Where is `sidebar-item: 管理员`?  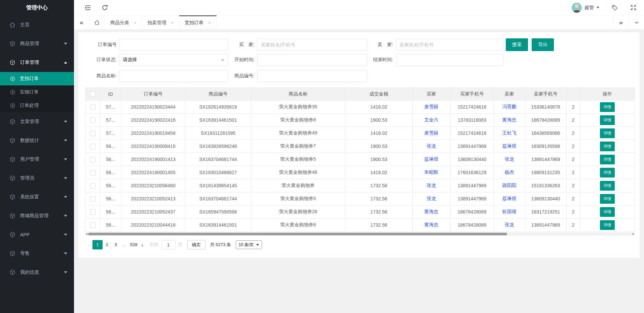
sidebar-item: 管理员 is located at coordinates (37, 178).